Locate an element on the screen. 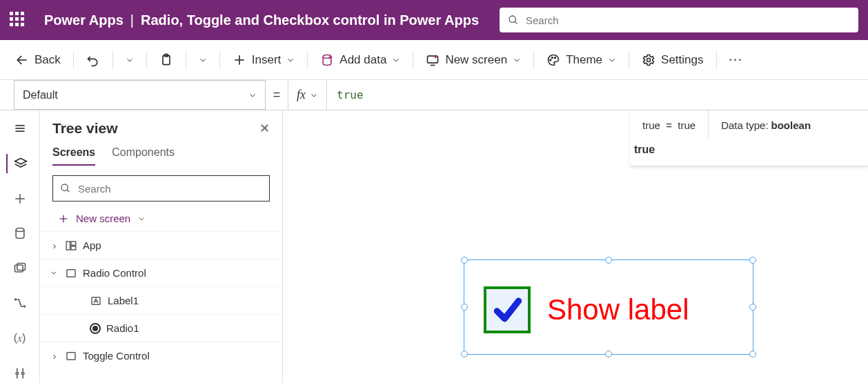 The height and width of the screenshot is (383, 868). theme-button: Theme is located at coordinates (581, 60).